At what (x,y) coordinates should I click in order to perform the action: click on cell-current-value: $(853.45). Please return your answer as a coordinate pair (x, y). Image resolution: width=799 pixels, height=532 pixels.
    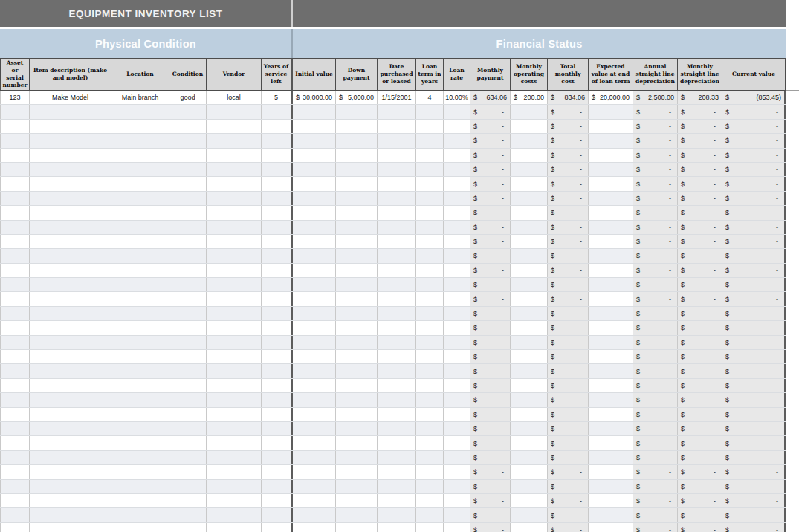
    Looking at the image, I should click on (754, 97).